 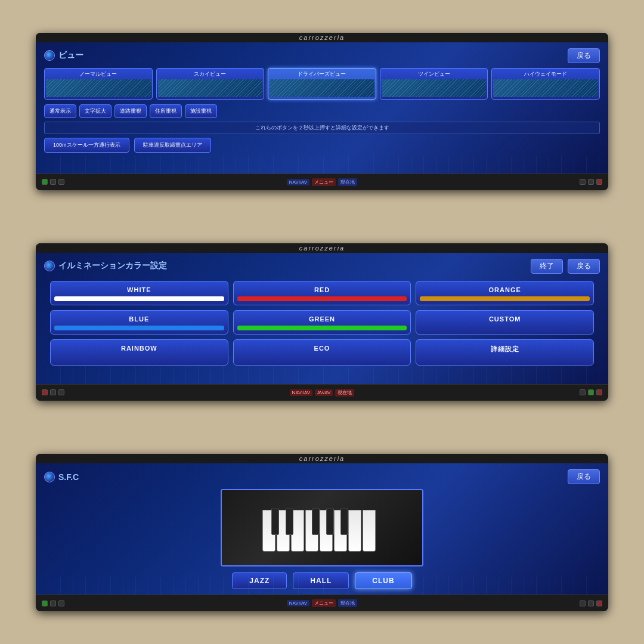 I want to click on ctrl-label-navi-1: NAVI/AV, so click(x=298, y=182).